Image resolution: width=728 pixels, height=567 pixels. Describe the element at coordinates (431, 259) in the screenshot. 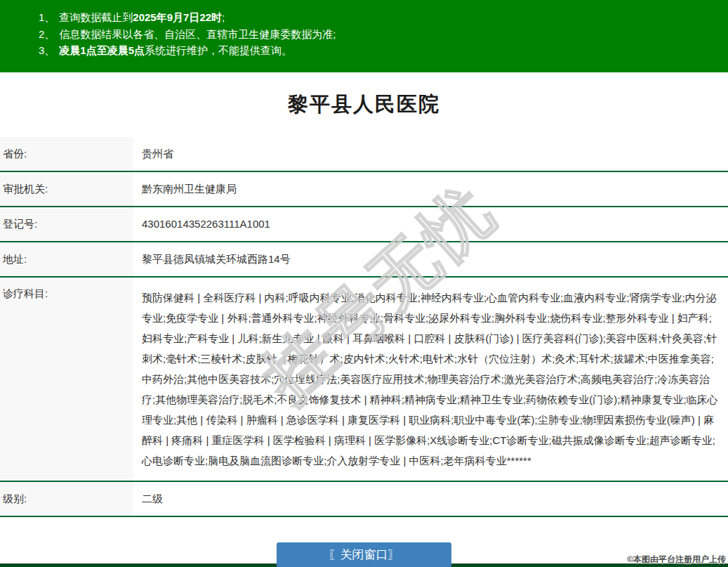

I see `row-value: 黎平县德凤镇城关环城西路14号` at that location.